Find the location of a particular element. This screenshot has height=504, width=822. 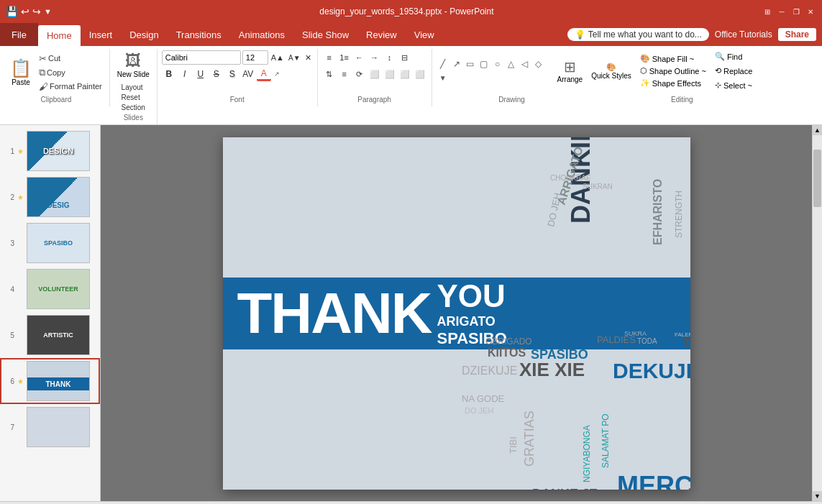

text-direction-button: ⇅ is located at coordinates (329, 74).